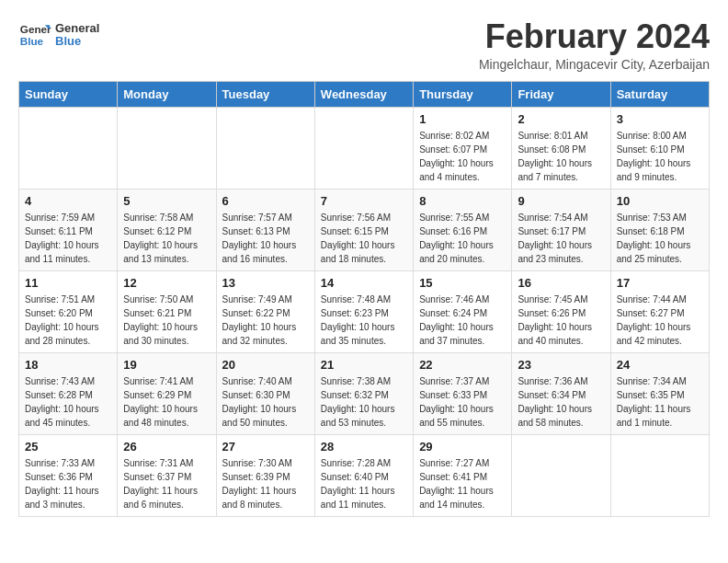  I want to click on calendar-cell: 6Sunrise: 7:57 AMSunset: 6:13 PMDaylight…, so click(265, 230).